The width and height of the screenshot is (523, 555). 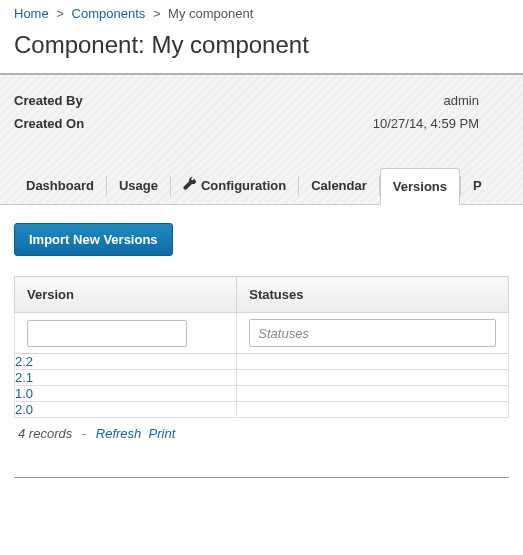 What do you see at coordinates (48, 100) in the screenshot?
I see `created-by-label: Created By` at bounding box center [48, 100].